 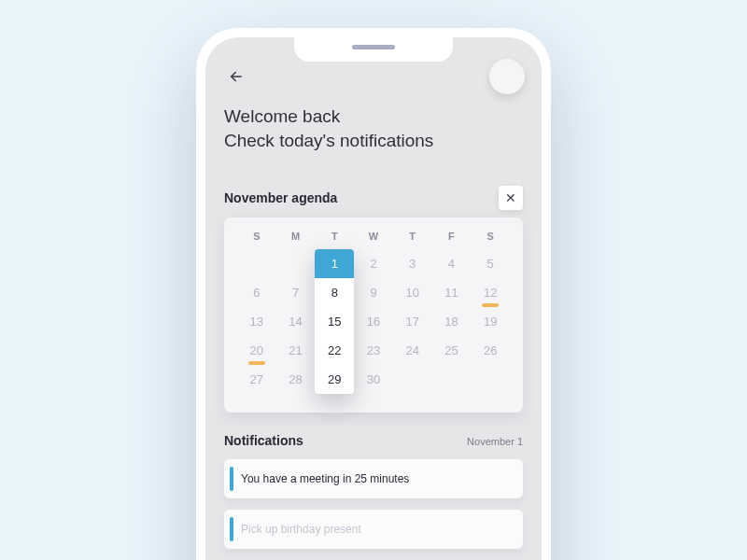 I want to click on calendar-day: 13, so click(x=257, y=323).